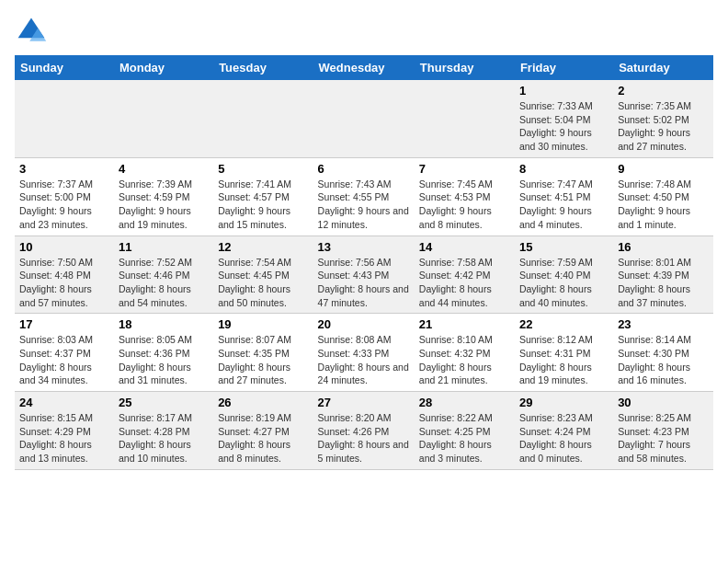 The image size is (728, 563). Describe the element at coordinates (164, 274) in the screenshot. I see `calendar-cell: 11Sunrise: 7:52 AM Sunset: 4:46 PM Dayli…` at that location.